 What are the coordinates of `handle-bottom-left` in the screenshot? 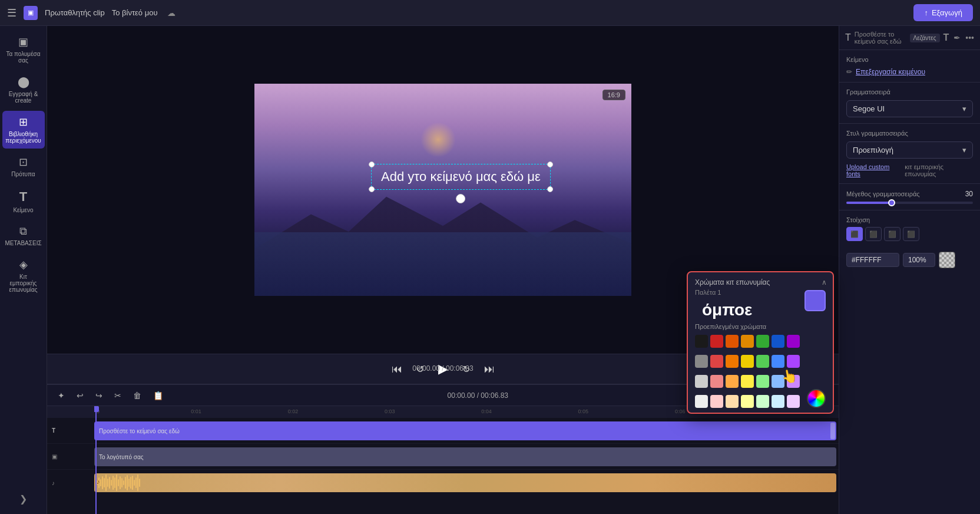 It's located at (372, 189).